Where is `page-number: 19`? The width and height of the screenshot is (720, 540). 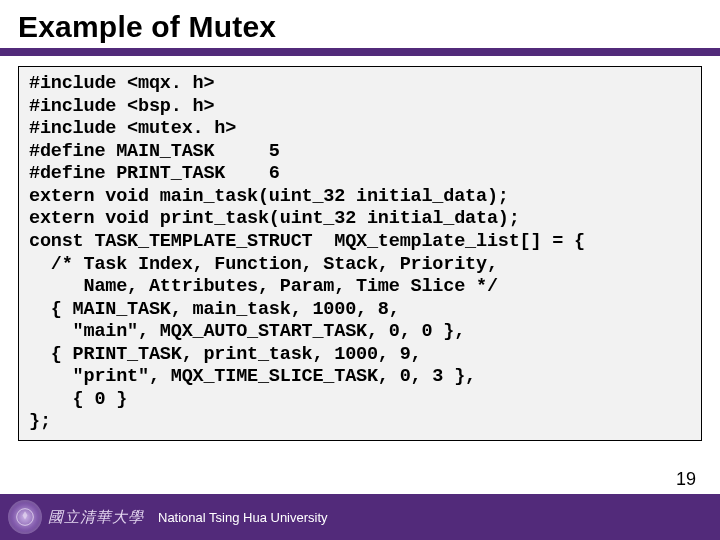
page-number: 19 is located at coordinates (686, 480).